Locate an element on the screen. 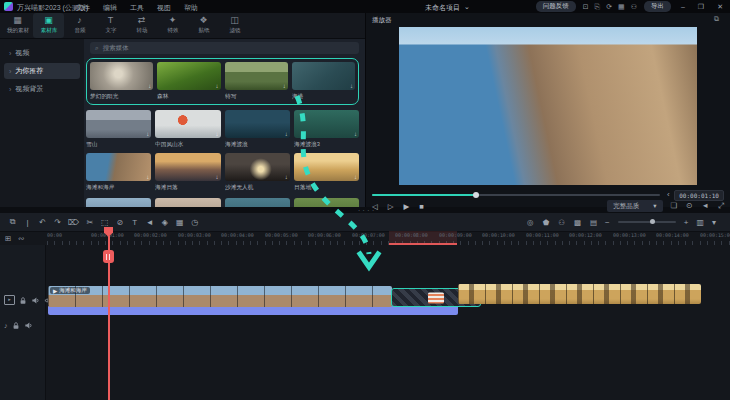  menu-item: 帮助 is located at coordinates (191, 8).